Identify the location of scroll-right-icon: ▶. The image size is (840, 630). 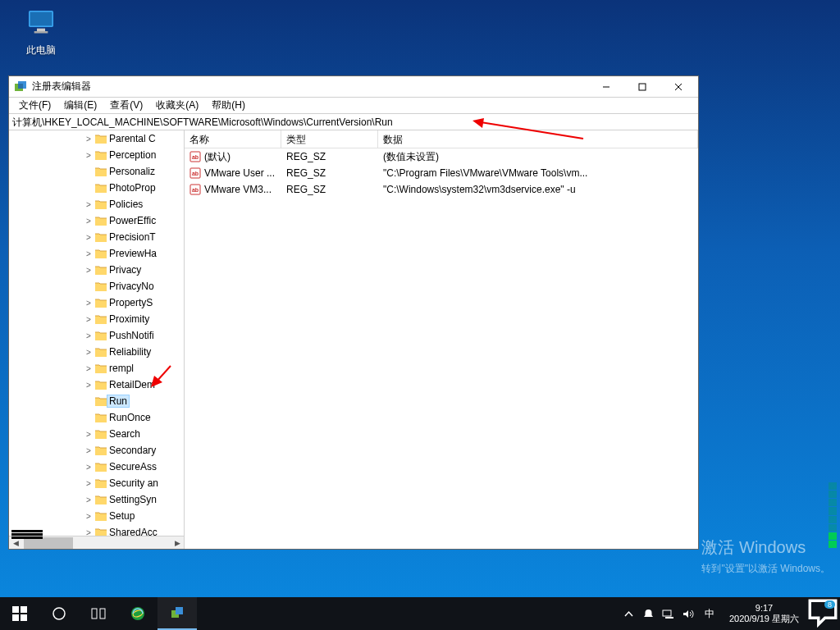
(177, 543).